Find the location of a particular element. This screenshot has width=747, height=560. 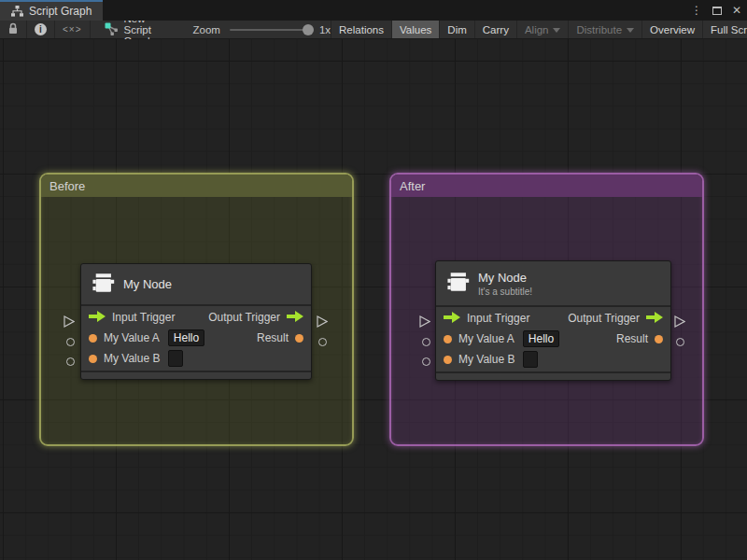

overview-button: Overview is located at coordinates (672, 30).